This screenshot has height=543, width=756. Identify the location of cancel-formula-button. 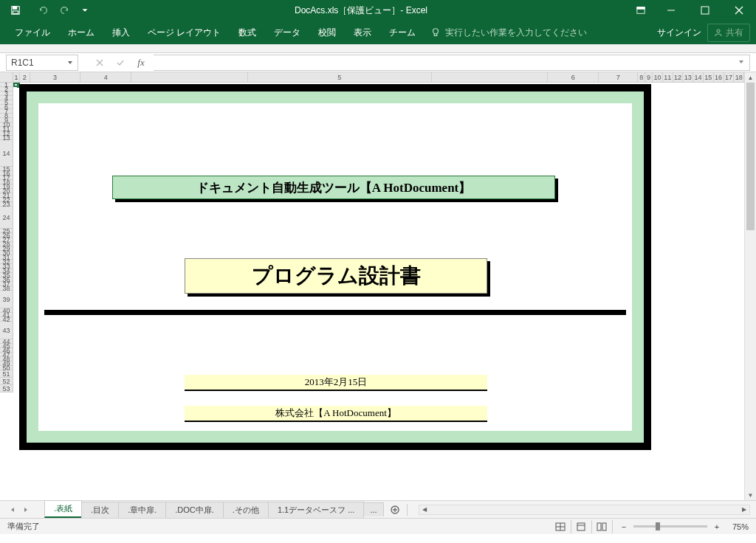
(100, 63).